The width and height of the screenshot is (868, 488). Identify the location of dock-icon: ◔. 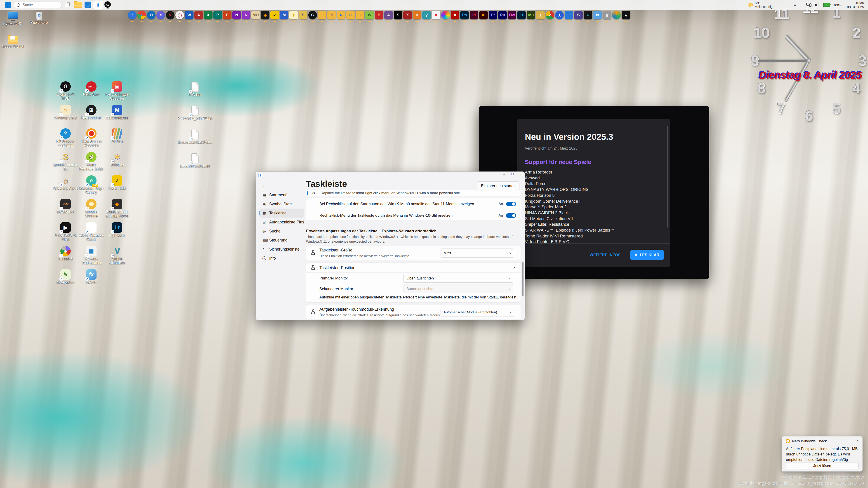
(132, 16).